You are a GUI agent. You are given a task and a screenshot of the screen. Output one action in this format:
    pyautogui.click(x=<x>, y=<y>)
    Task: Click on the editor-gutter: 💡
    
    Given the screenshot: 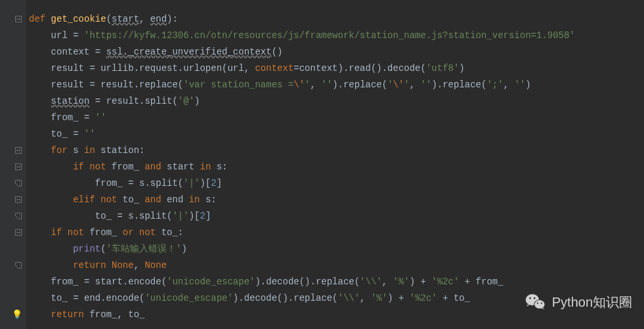 What is the action you would take?
    pyautogui.click(x=13, y=164)
    